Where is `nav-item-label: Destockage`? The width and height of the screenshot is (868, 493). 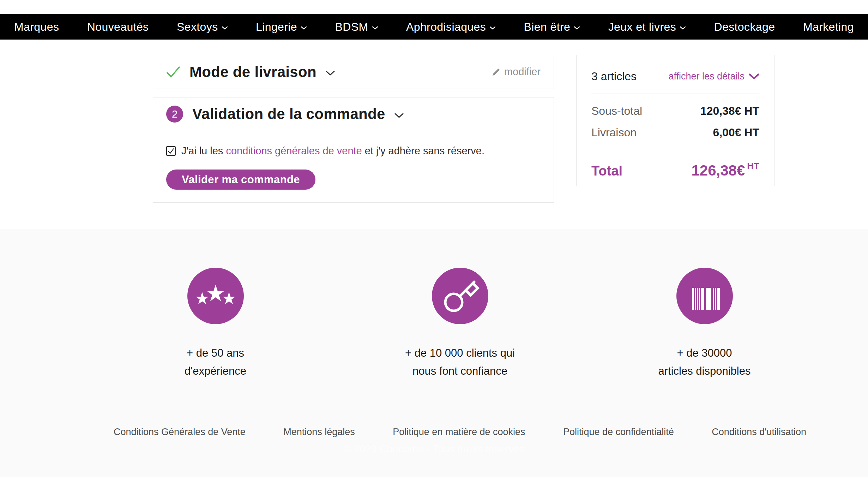 nav-item-label: Destockage is located at coordinates (745, 27).